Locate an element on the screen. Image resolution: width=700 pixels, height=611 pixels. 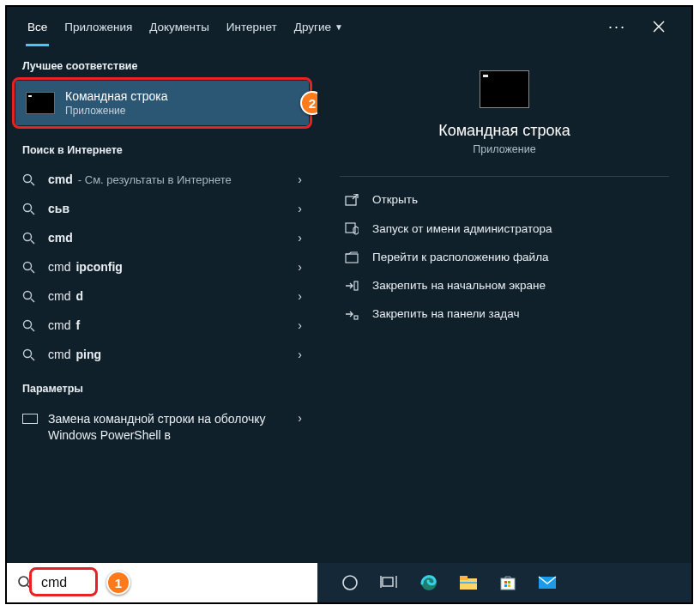
best-match-item: Командная строка Приложение 2 is located at coordinates (162, 103).